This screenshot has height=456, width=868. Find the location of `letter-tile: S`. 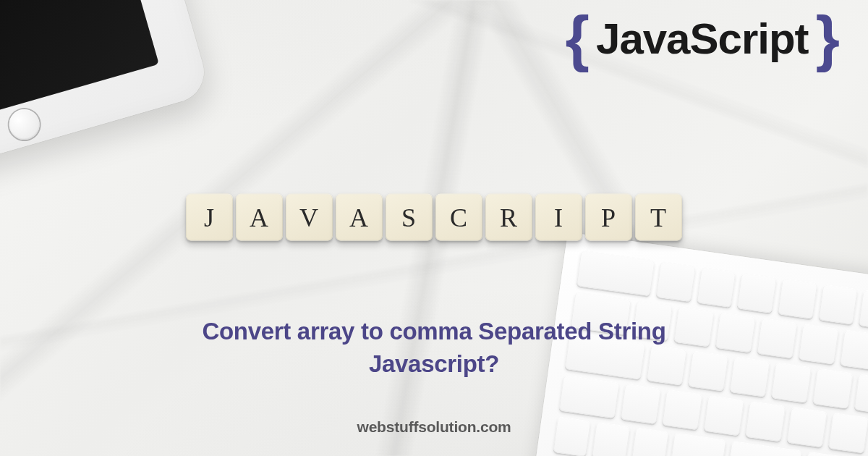

letter-tile: S is located at coordinates (409, 217).